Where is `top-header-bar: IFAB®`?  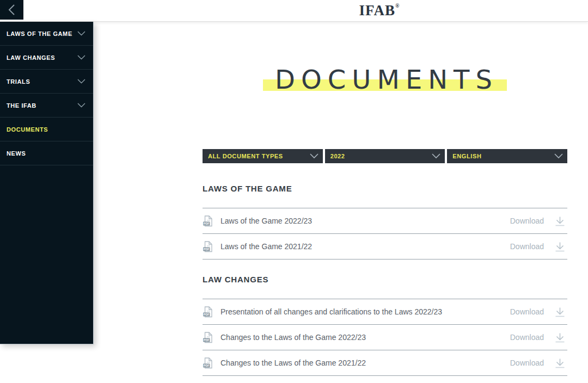 top-header-bar: IFAB® is located at coordinates (294, 11).